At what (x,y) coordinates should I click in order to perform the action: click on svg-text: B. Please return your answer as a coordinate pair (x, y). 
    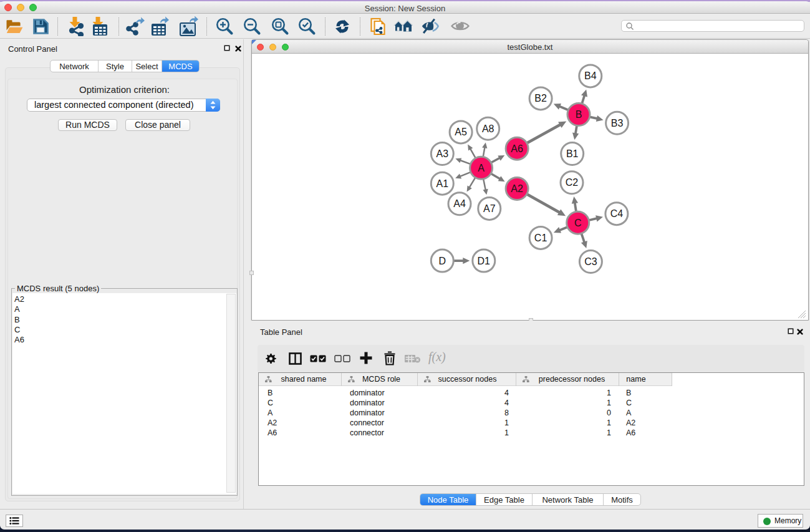
    Looking at the image, I should click on (579, 115).